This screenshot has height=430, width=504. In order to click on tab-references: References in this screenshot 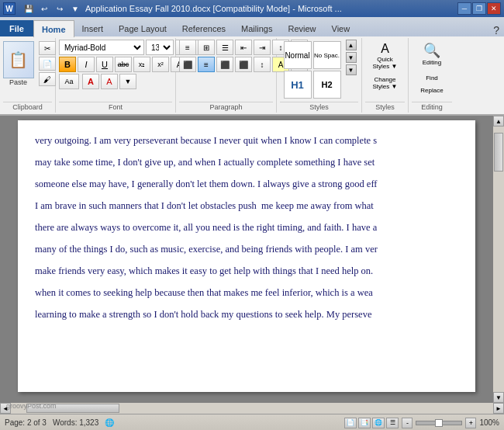, I will do `click(204, 28)`.